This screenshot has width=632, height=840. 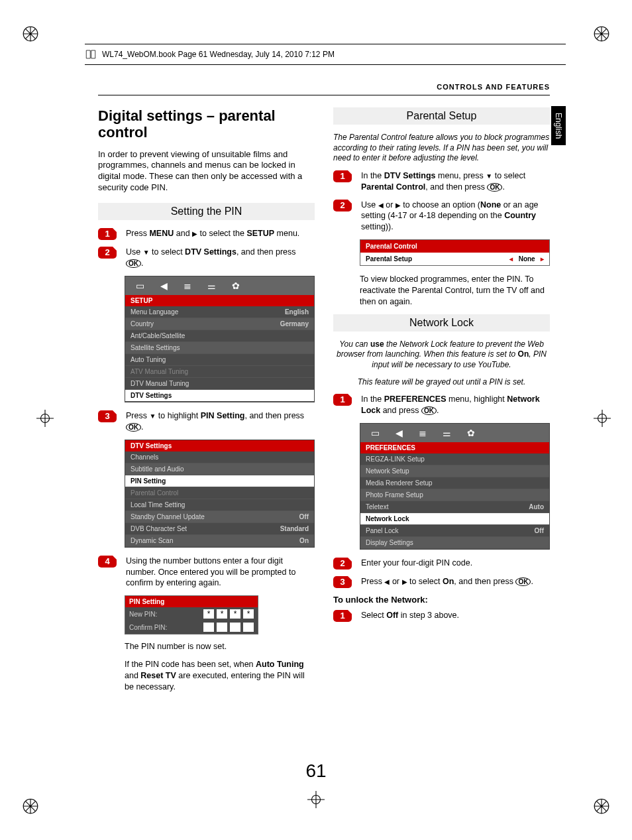 What do you see at coordinates (191, 615) in the screenshot?
I see `osd-pin-setting: PIN Setting New PIN: **** Confirm PIN:` at bounding box center [191, 615].